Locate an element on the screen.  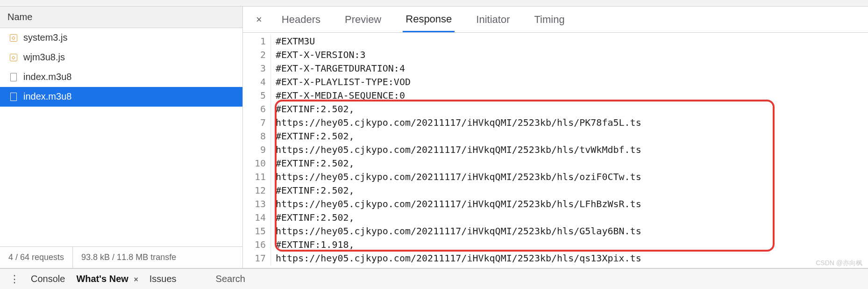
code-text: #EXT-X-PLAYLIST-TYPE:VOD is located at coordinates (341, 82).